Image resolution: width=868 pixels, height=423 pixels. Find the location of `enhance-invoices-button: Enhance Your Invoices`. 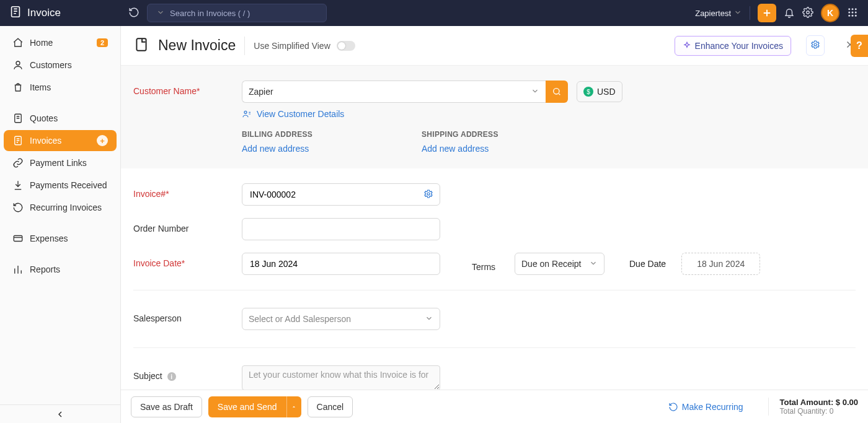

enhance-invoices-button: Enhance Your Invoices is located at coordinates (733, 46).